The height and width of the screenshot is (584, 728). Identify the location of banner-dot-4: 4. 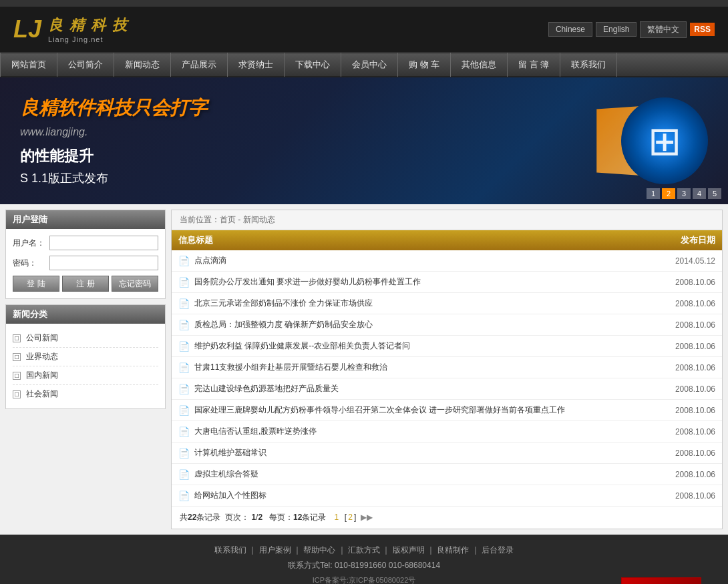
(699, 194).